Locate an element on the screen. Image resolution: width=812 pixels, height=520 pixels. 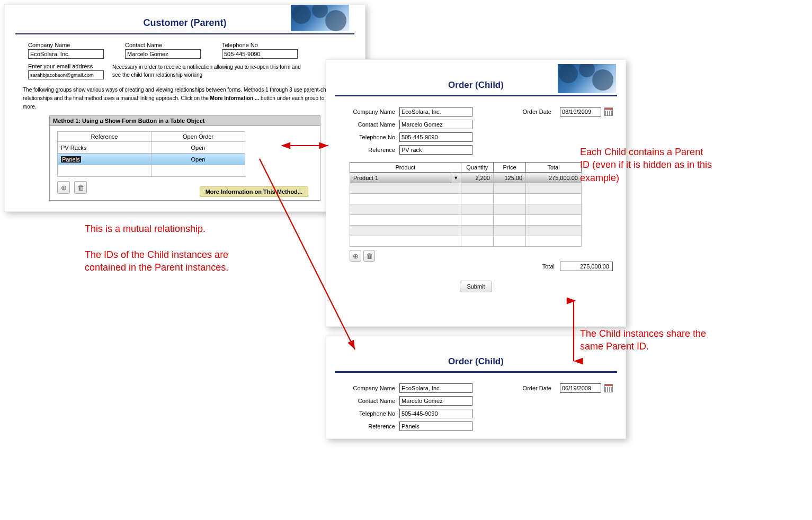
col-price: Price is located at coordinates (510, 167).